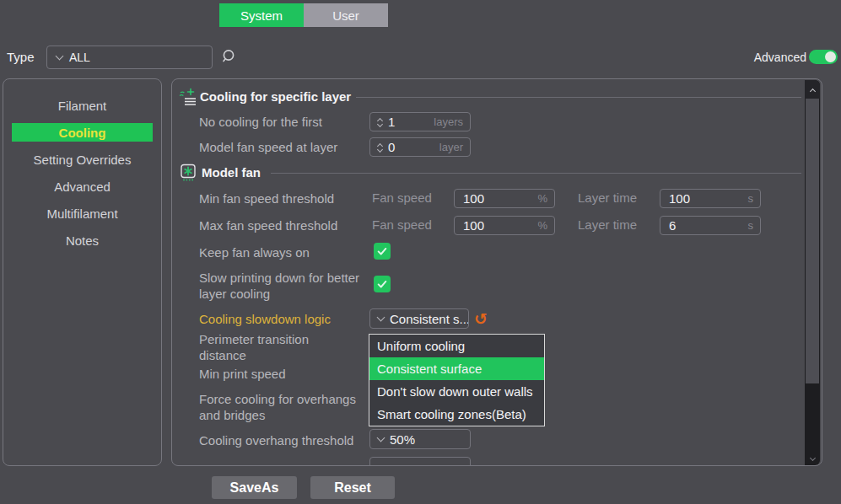 Image resolution: width=841 pixels, height=504 pixels. I want to click on dropdown-option-dont-slow-outer-walls: Don't slow down outer walls, so click(457, 391).